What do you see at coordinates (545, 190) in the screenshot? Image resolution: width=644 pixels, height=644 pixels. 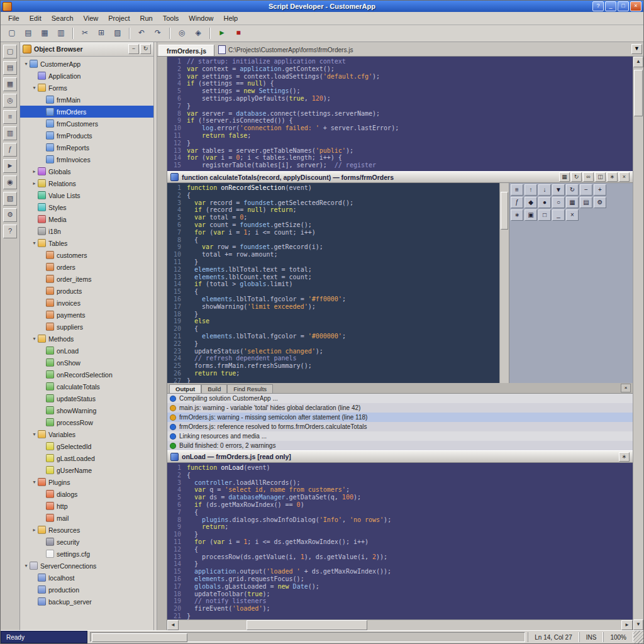 I see `sort-desc-button: ↓` at bounding box center [545, 190].